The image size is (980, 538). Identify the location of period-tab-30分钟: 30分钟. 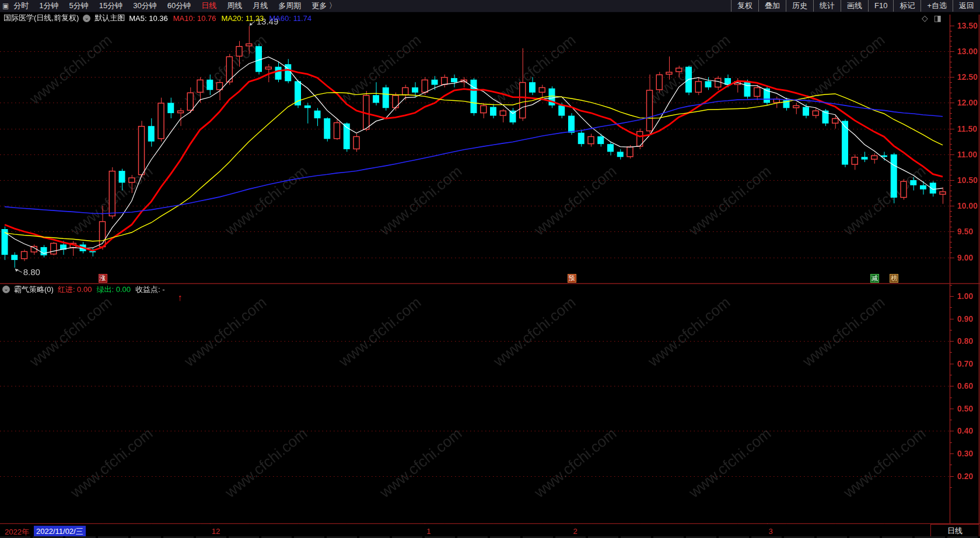
(145, 6).